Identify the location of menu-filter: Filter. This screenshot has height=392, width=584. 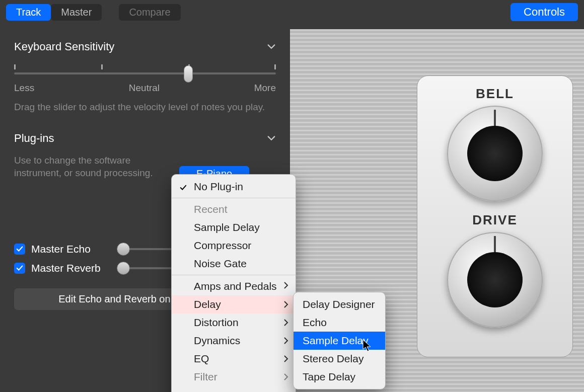
(234, 377).